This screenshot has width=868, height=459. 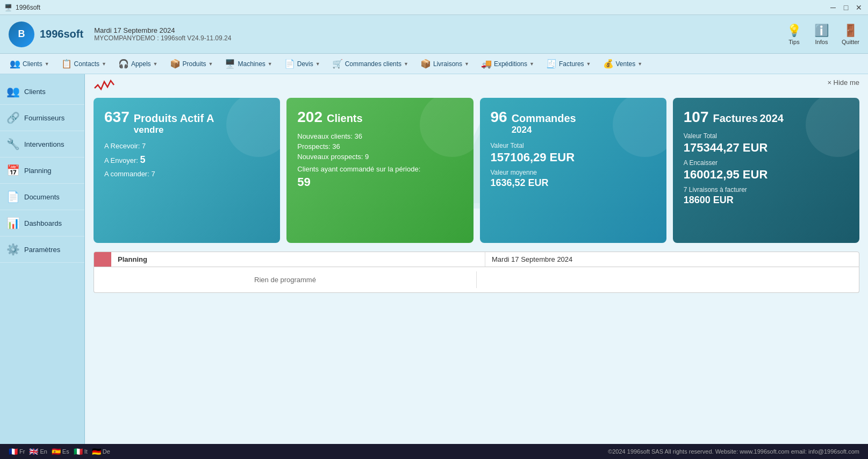 What do you see at coordinates (22, 451) in the screenshot?
I see `flag-fr-label: Fr` at bounding box center [22, 451].